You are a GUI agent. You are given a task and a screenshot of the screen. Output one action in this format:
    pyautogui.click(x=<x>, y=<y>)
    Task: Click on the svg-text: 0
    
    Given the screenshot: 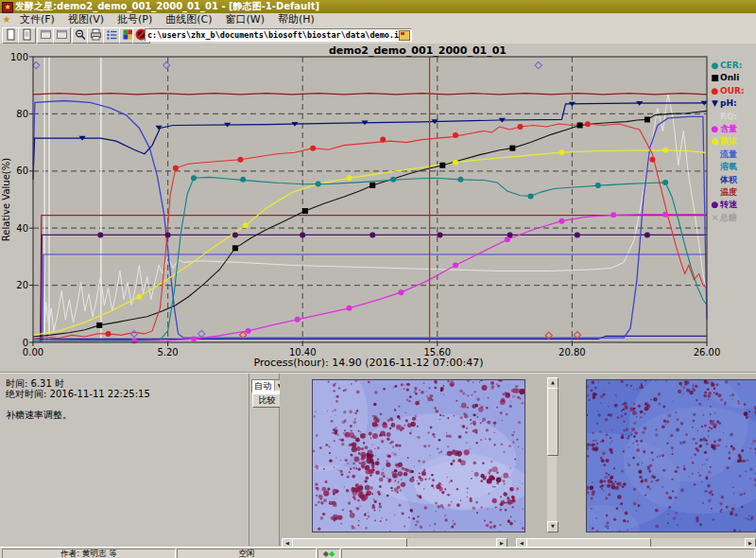 What is the action you would take?
    pyautogui.click(x=26, y=342)
    